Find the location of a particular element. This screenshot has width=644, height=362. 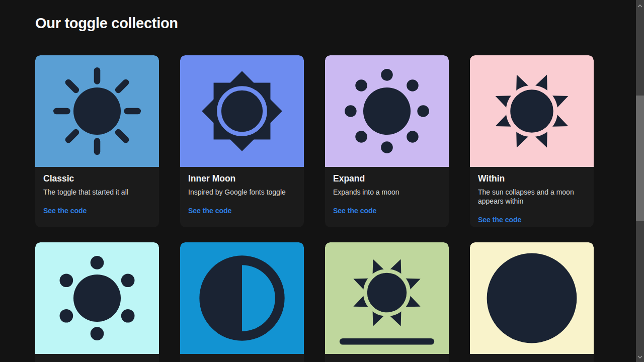

sun-rays-icon is located at coordinates (97, 111).